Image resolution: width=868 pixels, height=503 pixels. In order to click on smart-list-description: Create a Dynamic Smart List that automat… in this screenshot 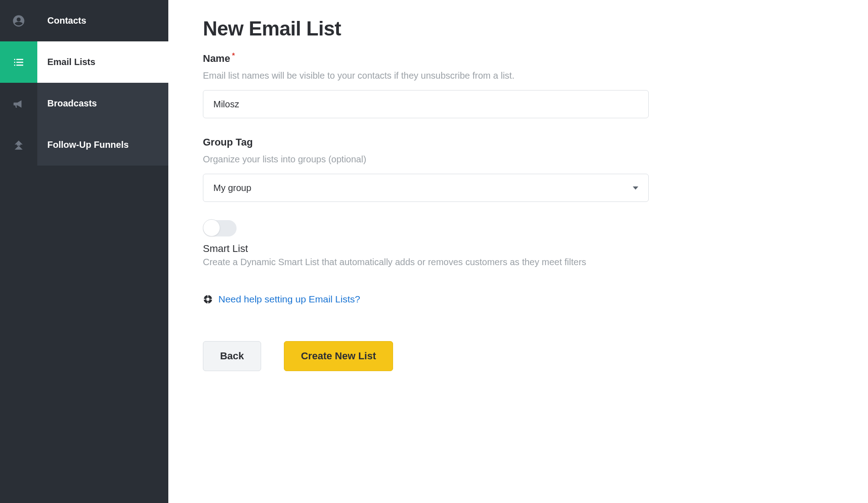, I will do `click(510, 262)`.